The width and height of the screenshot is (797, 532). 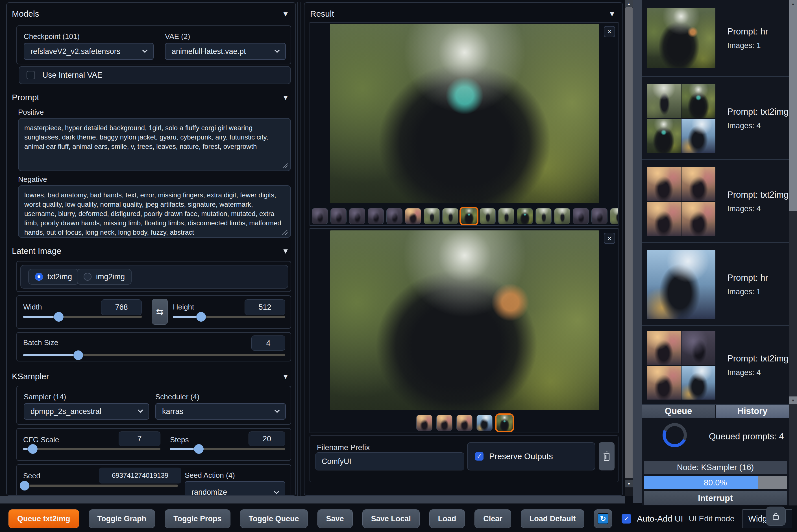 I want to click on load-default-button: Load Default, so click(x=553, y=518).